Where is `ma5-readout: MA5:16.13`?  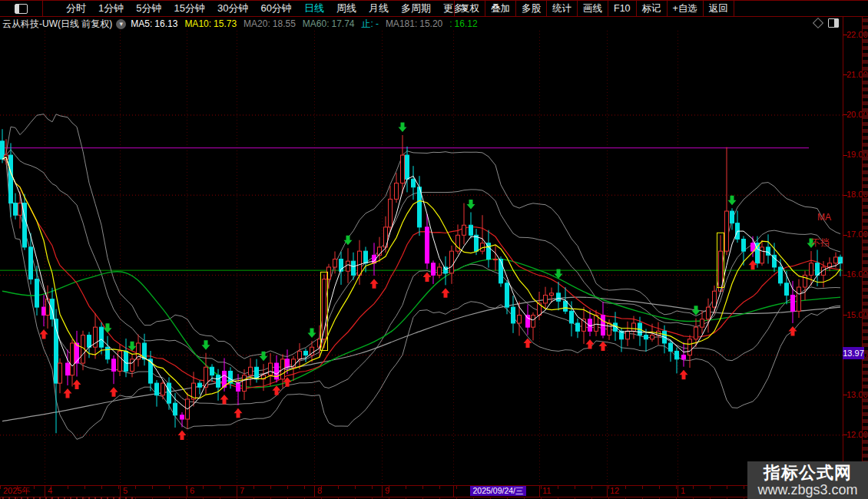
ma5-readout: MA5:16.13 is located at coordinates (154, 24).